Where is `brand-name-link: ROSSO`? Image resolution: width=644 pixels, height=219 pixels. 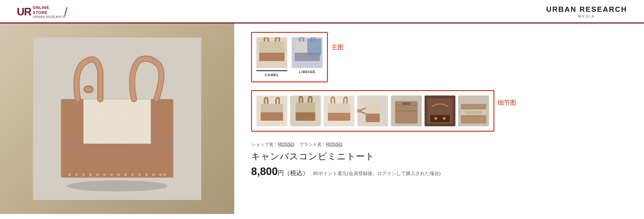
brand-name-link: ROSSO is located at coordinates (334, 145).